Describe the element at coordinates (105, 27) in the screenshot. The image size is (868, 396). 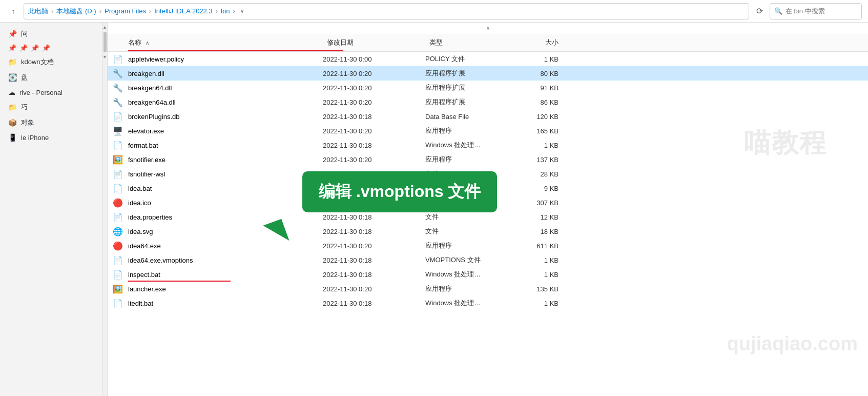
I see `scroll-up-arrow: ▲` at that location.